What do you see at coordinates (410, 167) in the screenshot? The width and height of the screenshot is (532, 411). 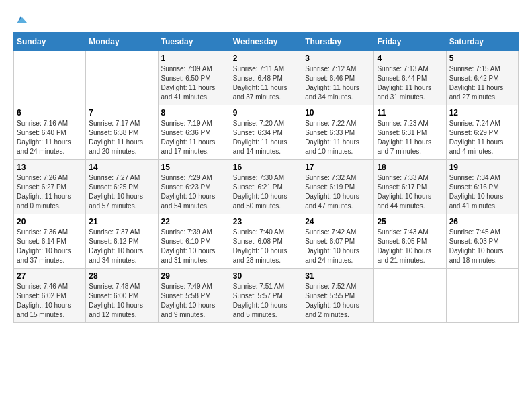 I see `day-number: 18` at bounding box center [410, 167].